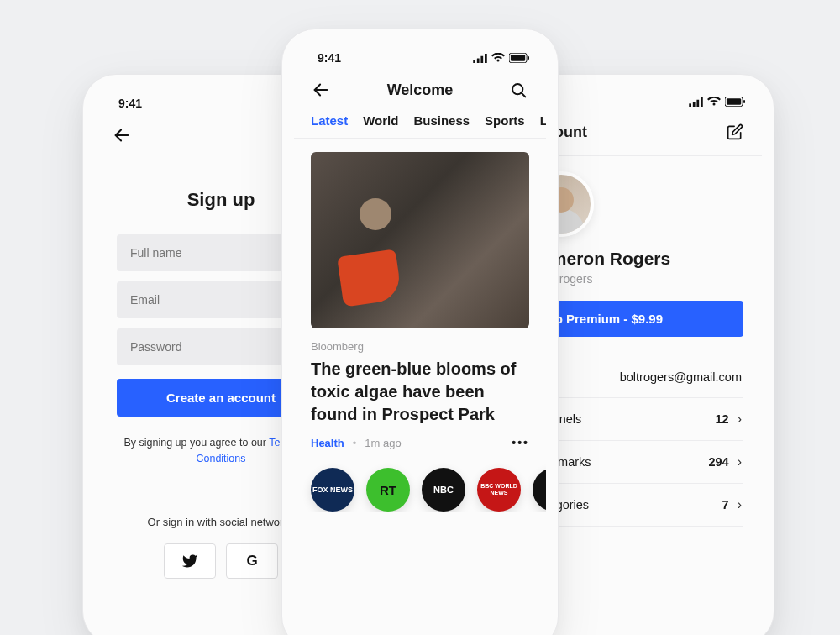 Image resolution: width=840 pixels, height=635 pixels. What do you see at coordinates (735, 132) in the screenshot?
I see `edit-icon` at bounding box center [735, 132].